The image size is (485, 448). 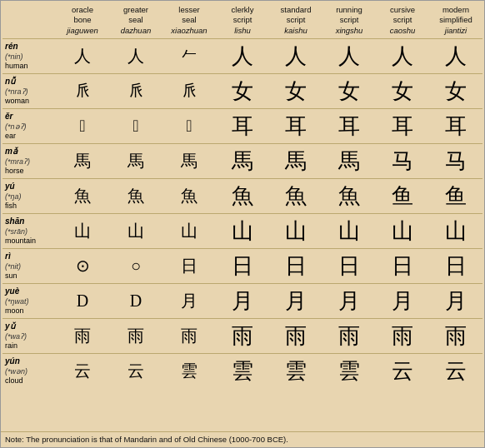 I want to click on row-running: 日, so click(x=349, y=266).